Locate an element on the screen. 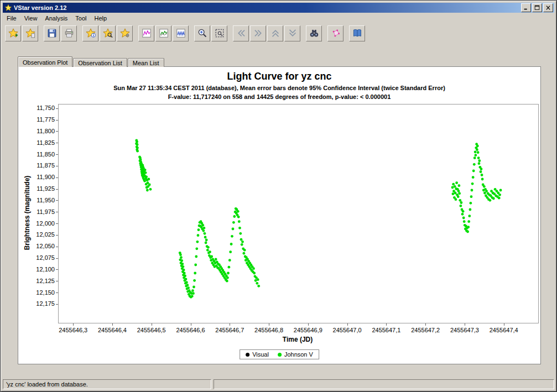 The height and width of the screenshot is (392, 557). phase-plot-button is located at coordinates (180, 33).